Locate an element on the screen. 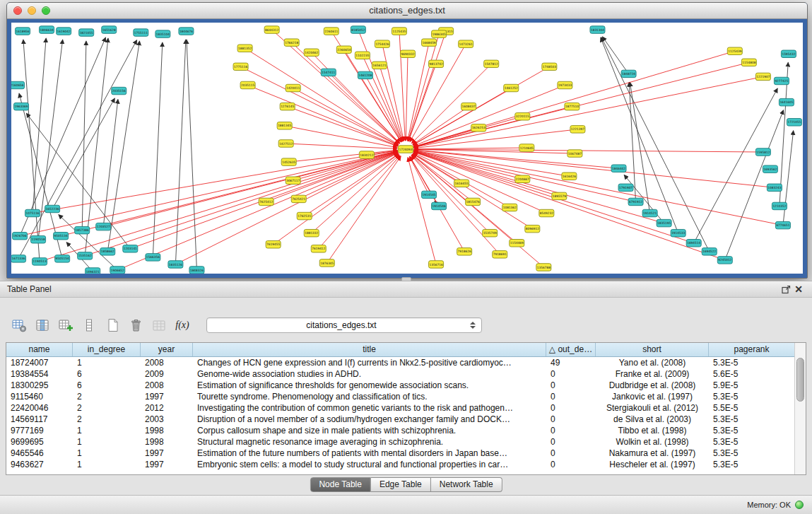 The height and width of the screenshot is (514, 812). graph-node: 1461252 is located at coordinates (512, 88).